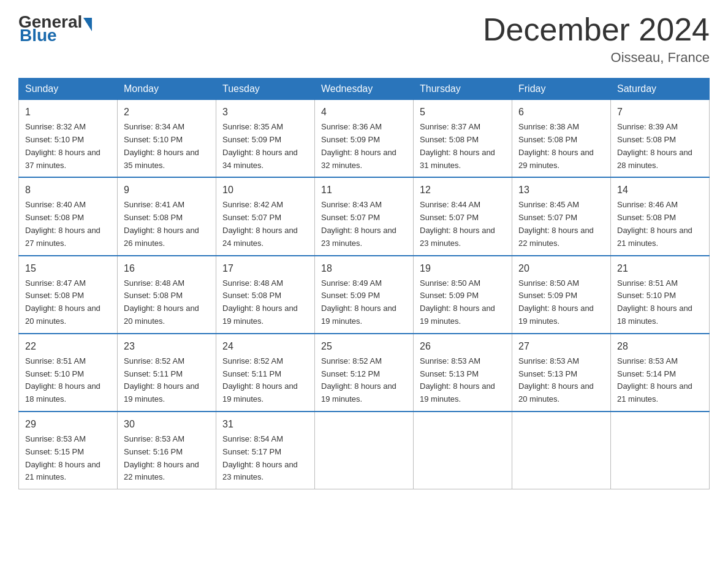  I want to click on day-number: 11, so click(364, 190).